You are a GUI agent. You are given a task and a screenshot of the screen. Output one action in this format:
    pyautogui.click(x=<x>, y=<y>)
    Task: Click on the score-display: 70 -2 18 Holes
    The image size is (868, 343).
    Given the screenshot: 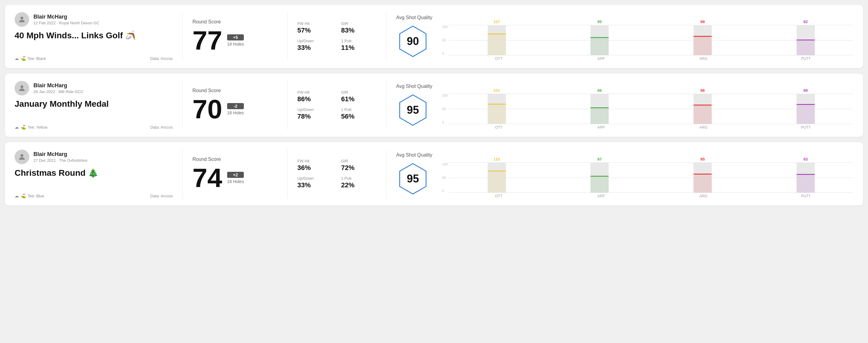 What is the action you would take?
    pyautogui.click(x=235, y=109)
    